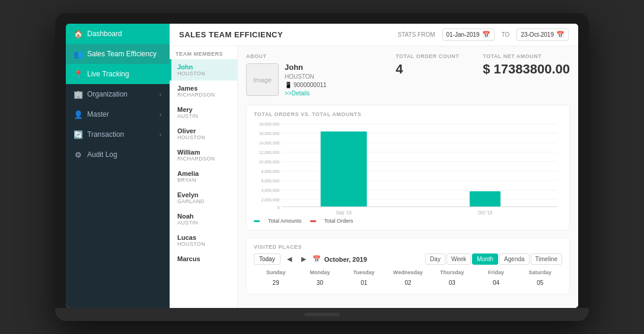 This screenshot has width=644, height=334. Describe the element at coordinates (117, 155) in the screenshot. I see `sidebar-item-audit-log: ⚙ Audit Log` at that location.